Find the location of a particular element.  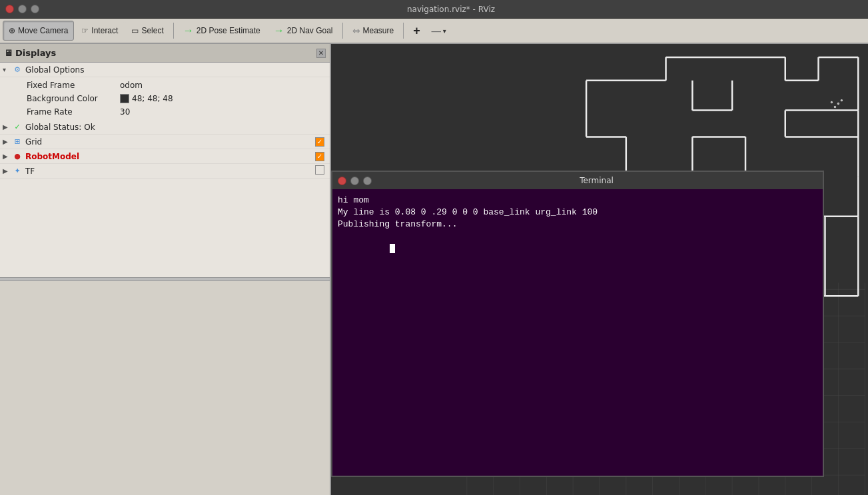

robot-model-icon: ● is located at coordinates (17, 157).